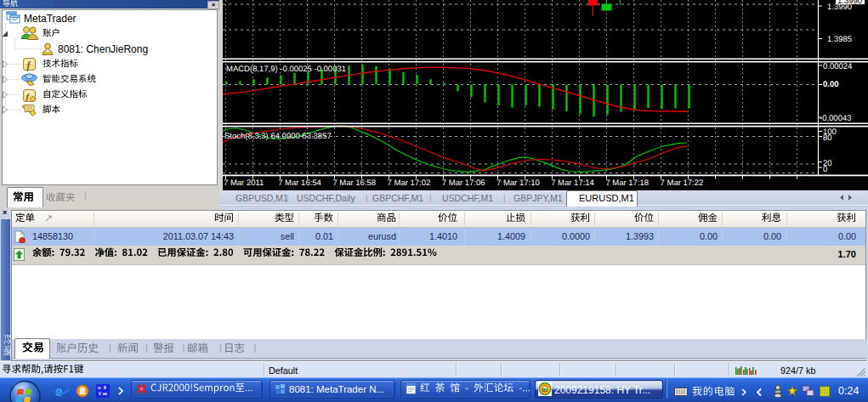  What do you see at coordinates (840, 39) in the screenshot?
I see `svg-text: 1.3985` at bounding box center [840, 39].